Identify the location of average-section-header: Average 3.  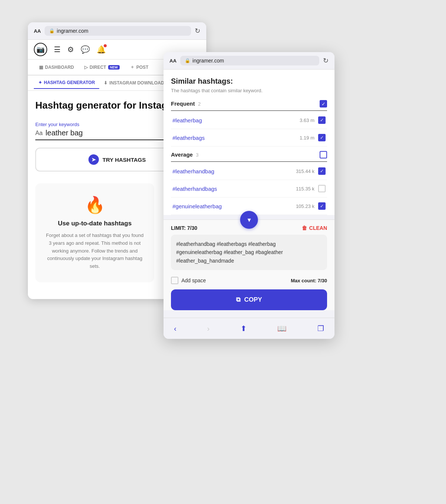
(249, 156).